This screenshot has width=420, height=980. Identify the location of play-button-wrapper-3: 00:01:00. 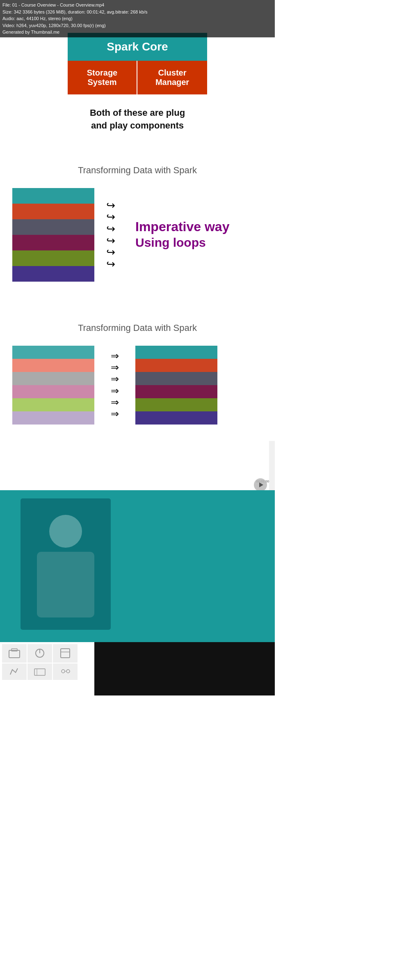
(262, 481).